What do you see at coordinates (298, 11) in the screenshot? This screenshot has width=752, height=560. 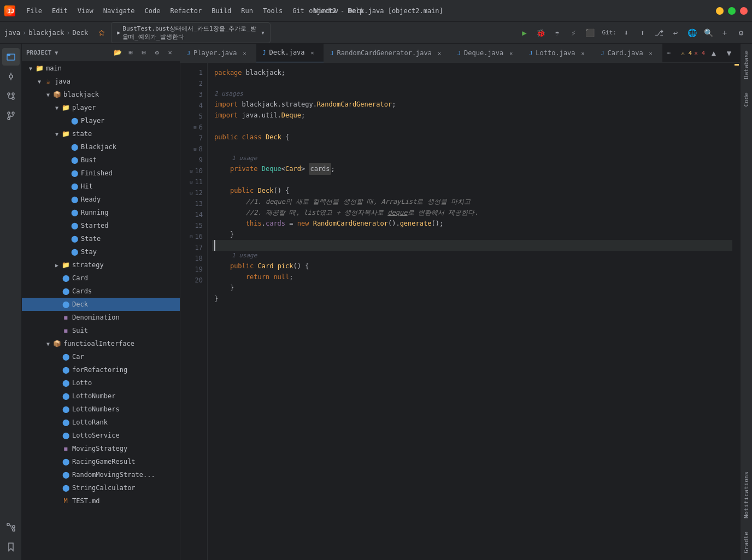 I see `menu-git: Git` at bounding box center [298, 11].